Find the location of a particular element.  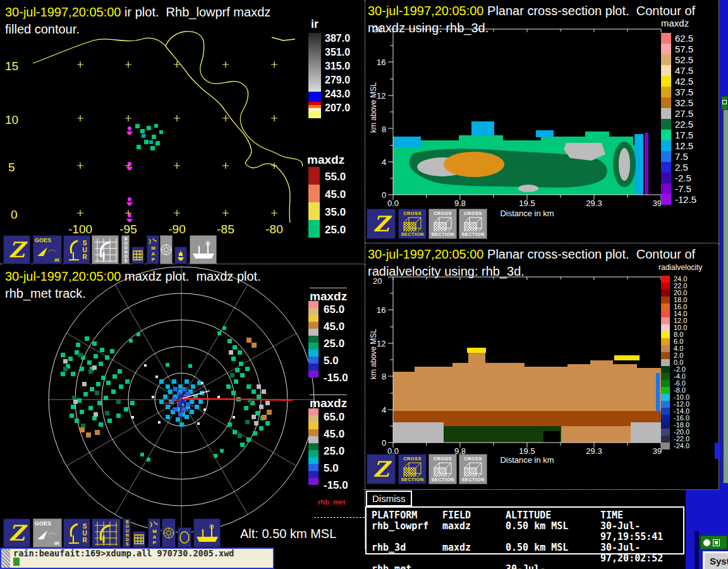

buoy-button is located at coordinates (181, 255).